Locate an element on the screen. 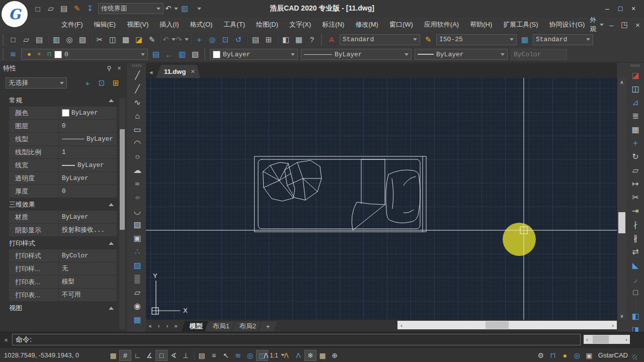 The width and height of the screenshot is (644, 362). copy-tool-icon: ◫ is located at coordinates (635, 88).